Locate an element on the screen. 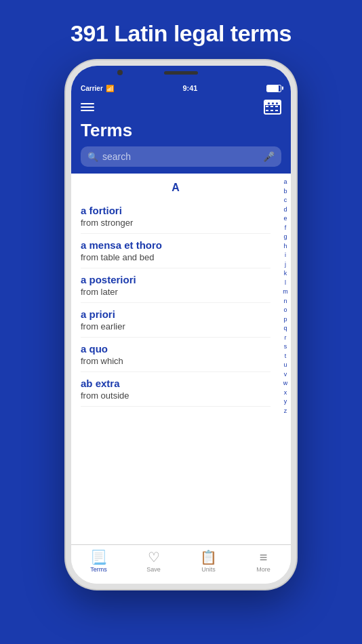 Image resolution: width=362 pixels, height=644 pixels. alpha-letter-c: c is located at coordinates (286, 201).